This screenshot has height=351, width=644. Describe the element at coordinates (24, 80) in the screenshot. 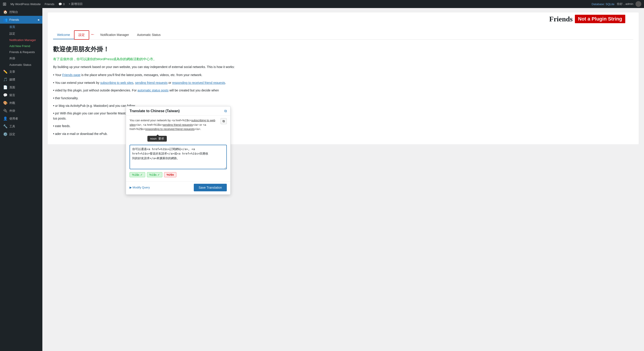

I see `sidebar-item-label-media: 媒體` at that location.